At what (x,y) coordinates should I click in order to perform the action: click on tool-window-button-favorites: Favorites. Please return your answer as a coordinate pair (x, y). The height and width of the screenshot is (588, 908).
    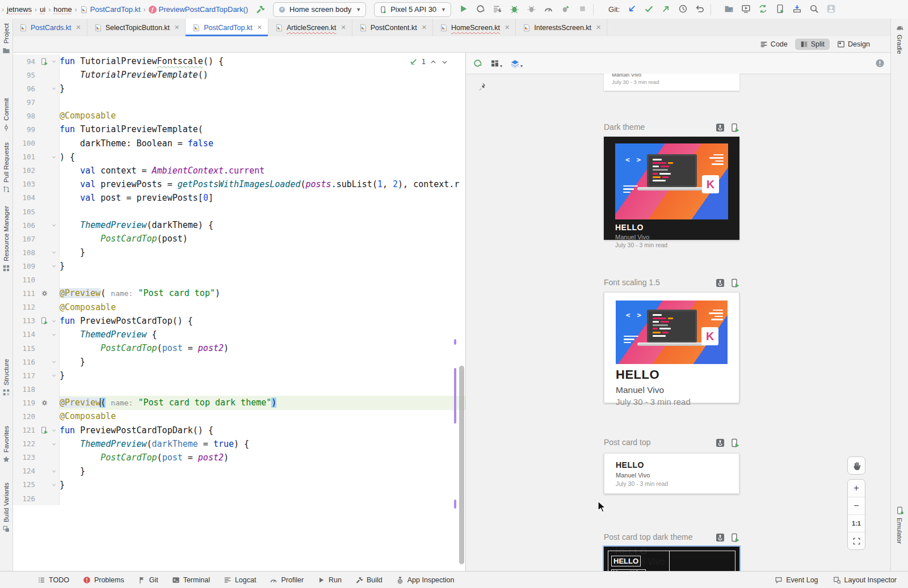
    Looking at the image, I should click on (6, 445).